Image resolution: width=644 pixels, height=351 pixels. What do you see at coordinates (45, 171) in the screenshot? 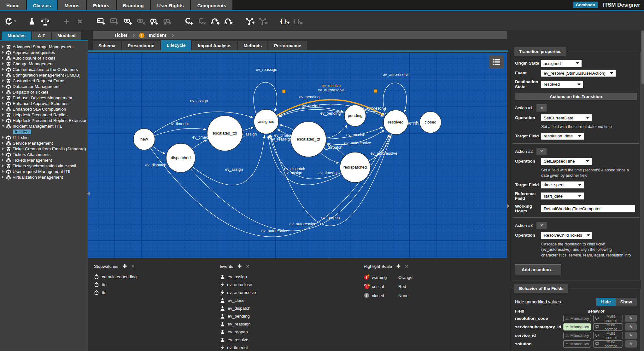
I see `sidebar-item-user-request-management-itil: User request Management ITIL` at bounding box center [45, 171].